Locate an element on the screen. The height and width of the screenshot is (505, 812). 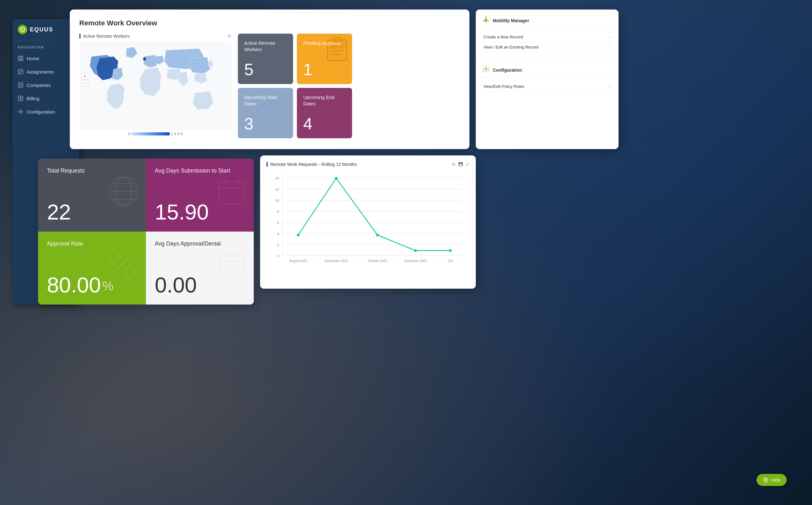
stat-card-end-dates: Upcoming End Dates 4 is located at coordinates (325, 113).